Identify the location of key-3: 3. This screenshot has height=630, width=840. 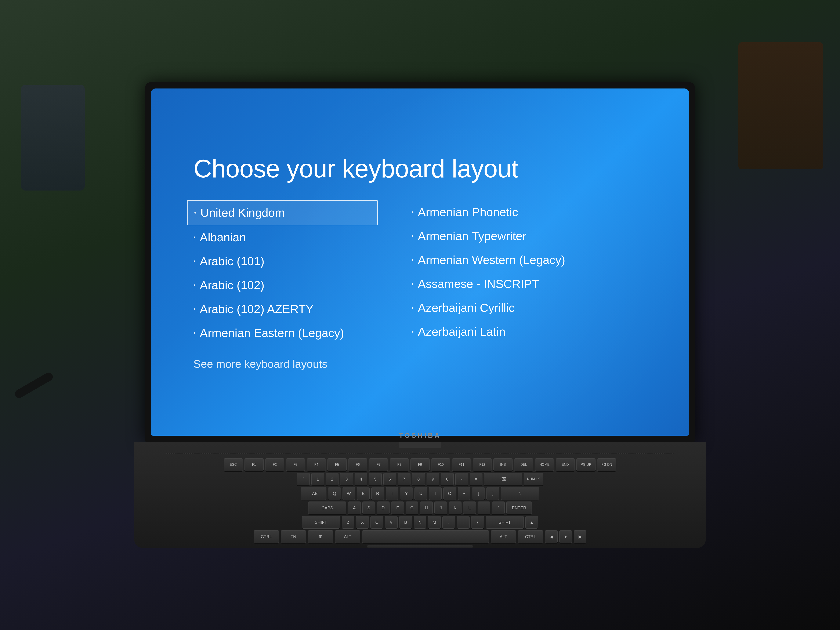
(346, 479).